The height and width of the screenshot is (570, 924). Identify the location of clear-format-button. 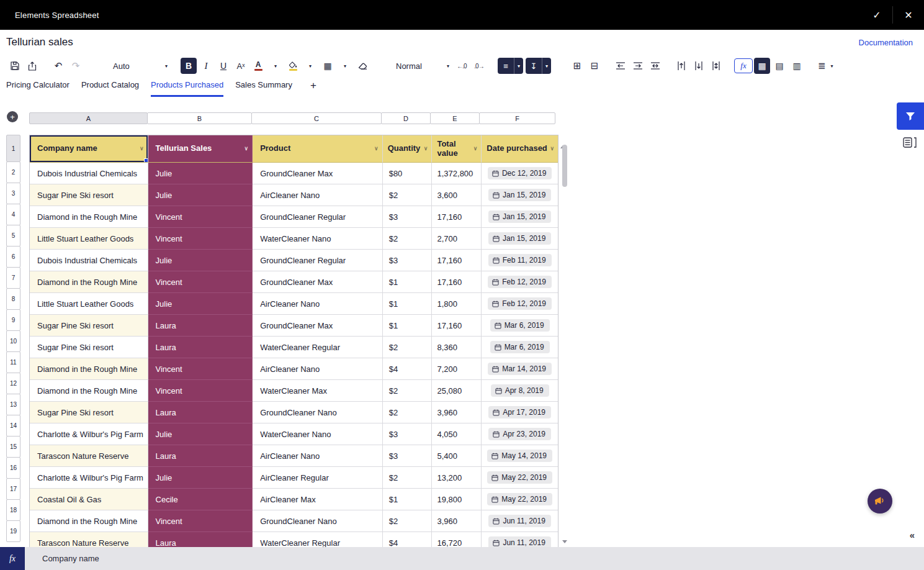
(362, 66).